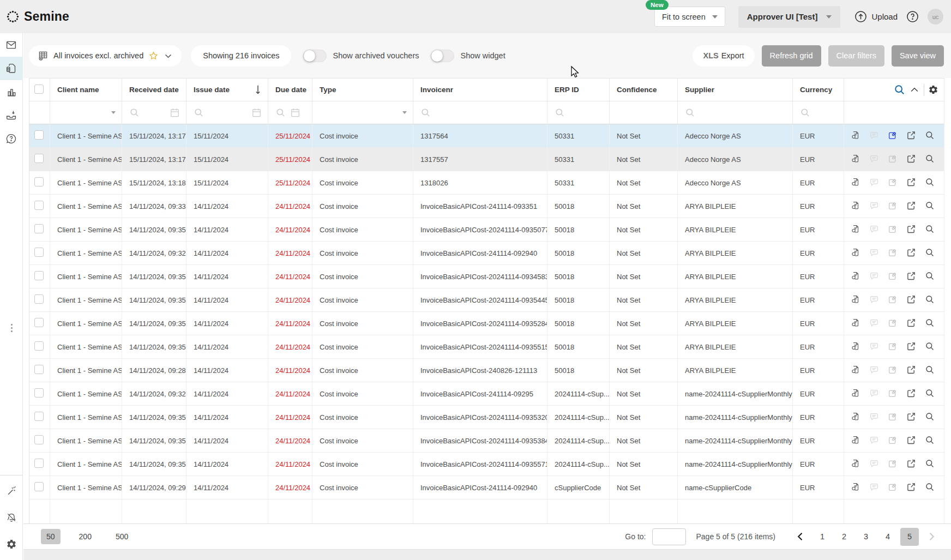  I want to click on goto-page-input, so click(669, 537).